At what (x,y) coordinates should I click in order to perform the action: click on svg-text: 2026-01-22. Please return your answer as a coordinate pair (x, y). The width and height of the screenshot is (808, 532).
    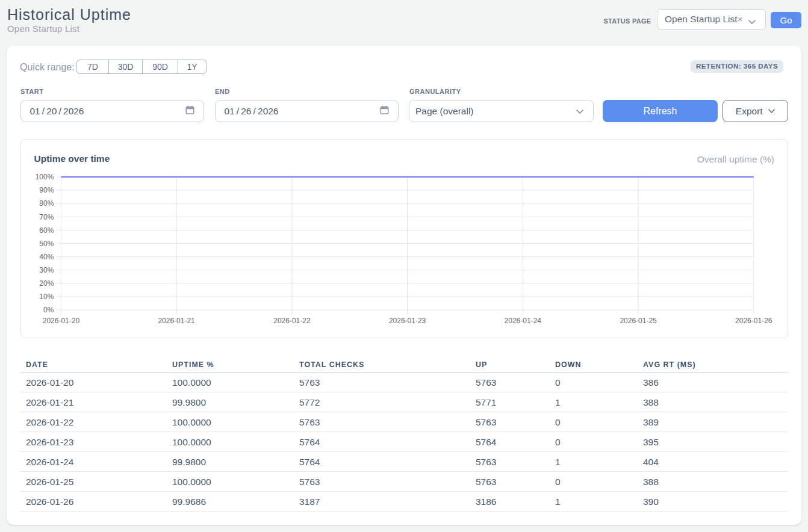
    Looking at the image, I should click on (292, 321).